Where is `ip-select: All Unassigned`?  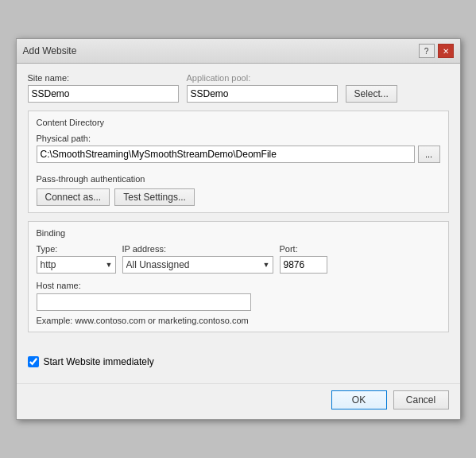
ip-select: All Unassigned is located at coordinates (198, 265).